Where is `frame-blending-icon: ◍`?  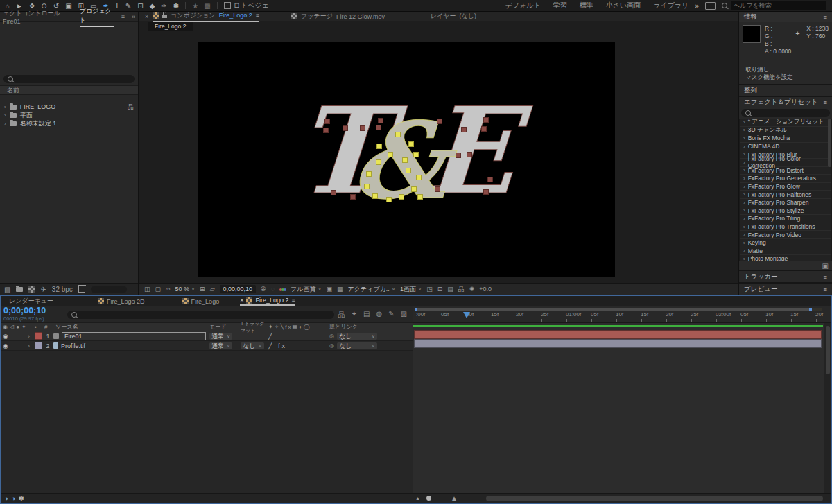 frame-blending-icon: ◍ is located at coordinates (379, 315).